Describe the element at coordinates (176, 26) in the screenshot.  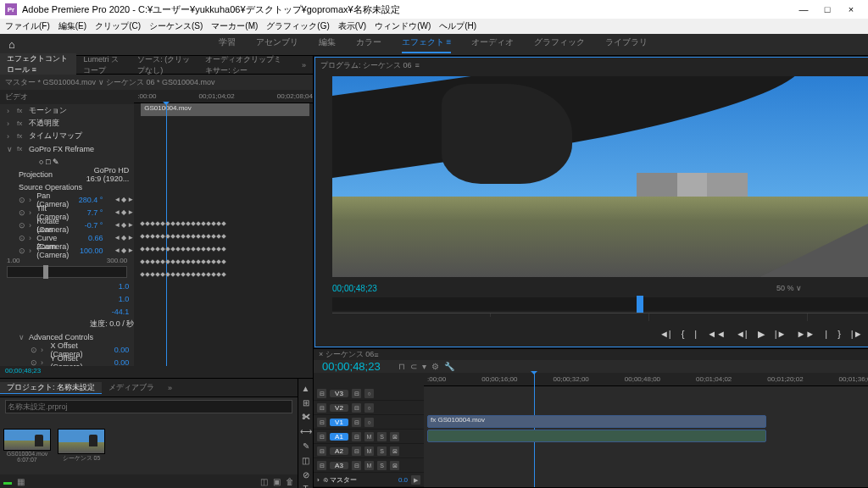
I see `menu-item: シーケンス(S)` at that location.